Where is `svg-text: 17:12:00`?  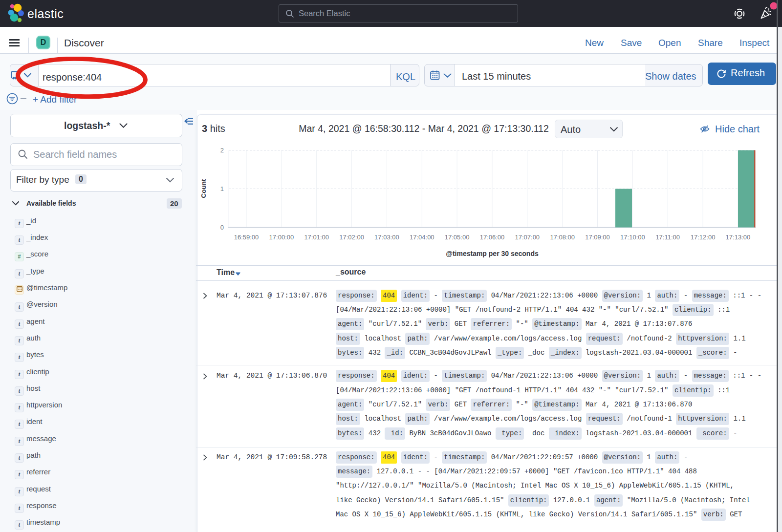 svg-text: 17:12:00 is located at coordinates (703, 237).